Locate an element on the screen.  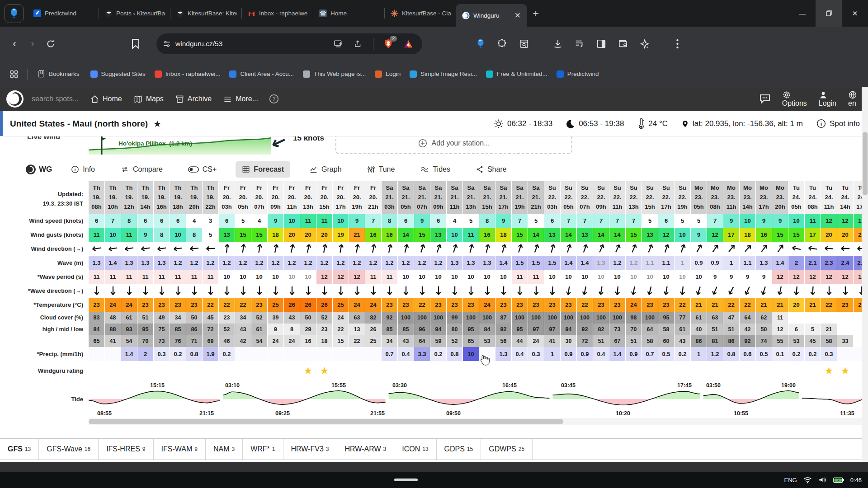
nav-item-home: Home is located at coordinates (106, 99).